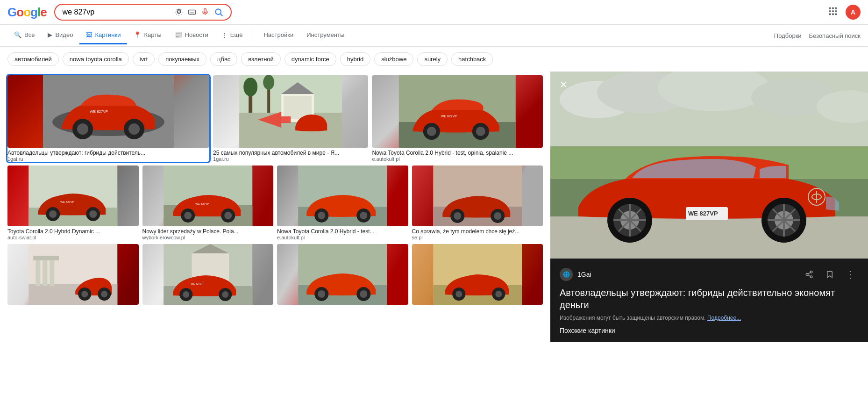 The image size is (868, 410). I want to click on apps-button, so click(833, 12).